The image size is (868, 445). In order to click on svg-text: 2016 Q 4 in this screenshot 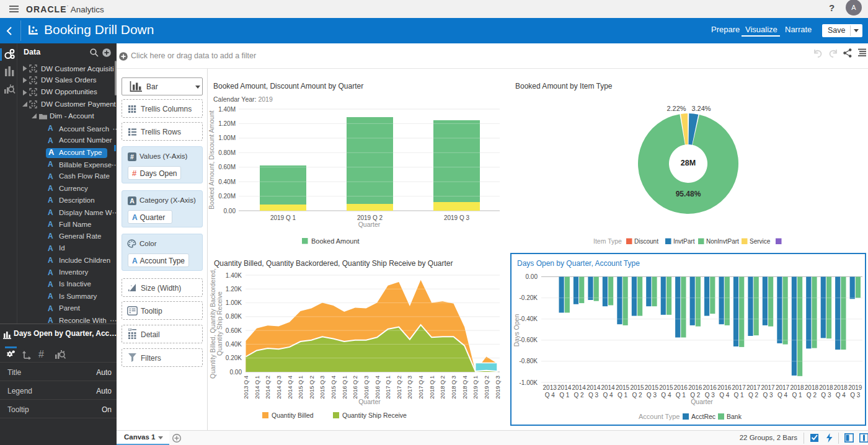, I will do `click(377, 387)`.